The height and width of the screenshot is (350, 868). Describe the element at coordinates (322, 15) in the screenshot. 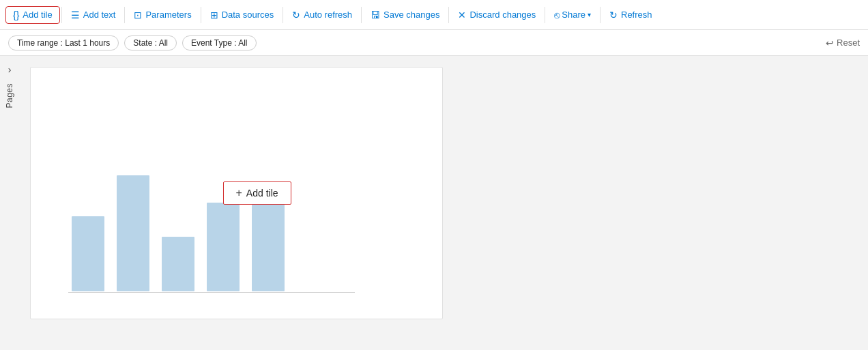

I see `auto-refresh-button: ↻ Auto refresh` at that location.